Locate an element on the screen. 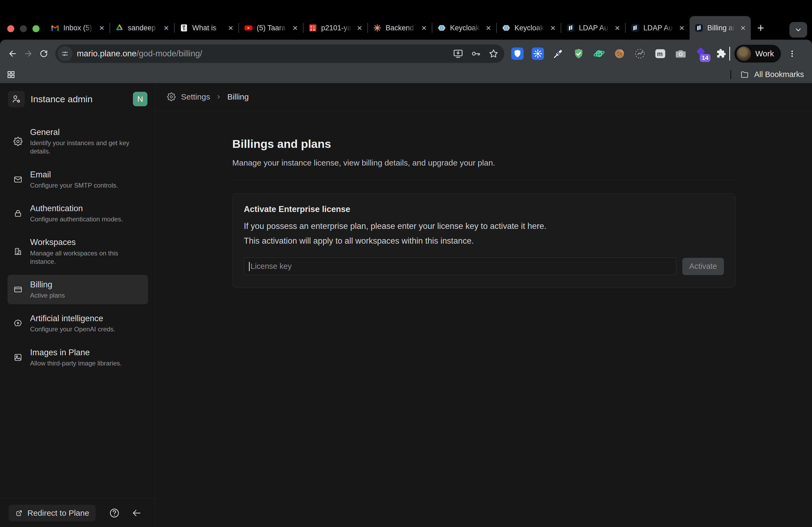 This screenshot has height=527, width=812. svg-text: V L is located at coordinates (313, 27).